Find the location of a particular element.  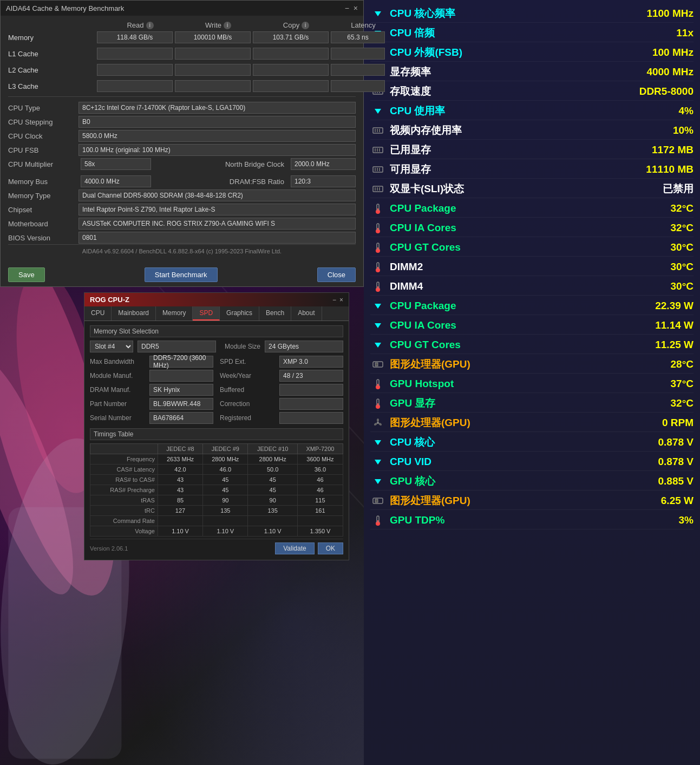

dram-fsb-label: DRAM:FSB Ratio is located at coordinates (221, 182).